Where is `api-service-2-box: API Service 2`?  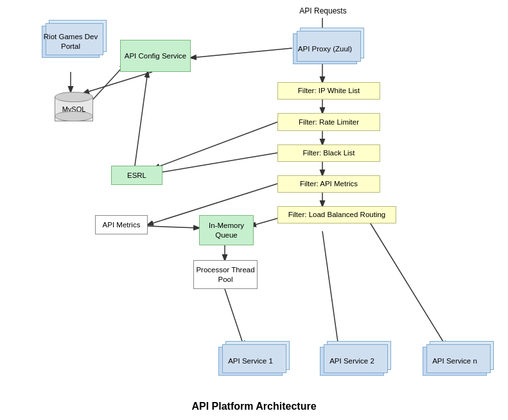
api-service-2-box: API Service 2 is located at coordinates (352, 361).